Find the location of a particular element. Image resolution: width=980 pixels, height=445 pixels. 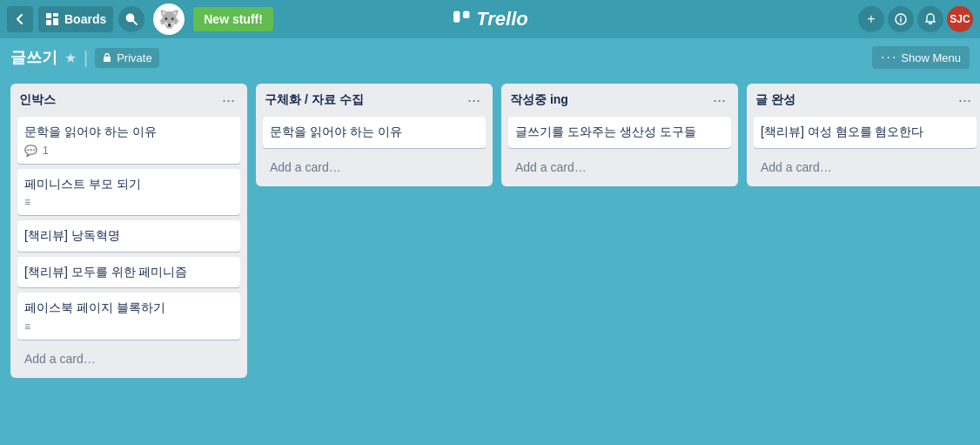

list-title-writing: 작성중 ing is located at coordinates (540, 100).